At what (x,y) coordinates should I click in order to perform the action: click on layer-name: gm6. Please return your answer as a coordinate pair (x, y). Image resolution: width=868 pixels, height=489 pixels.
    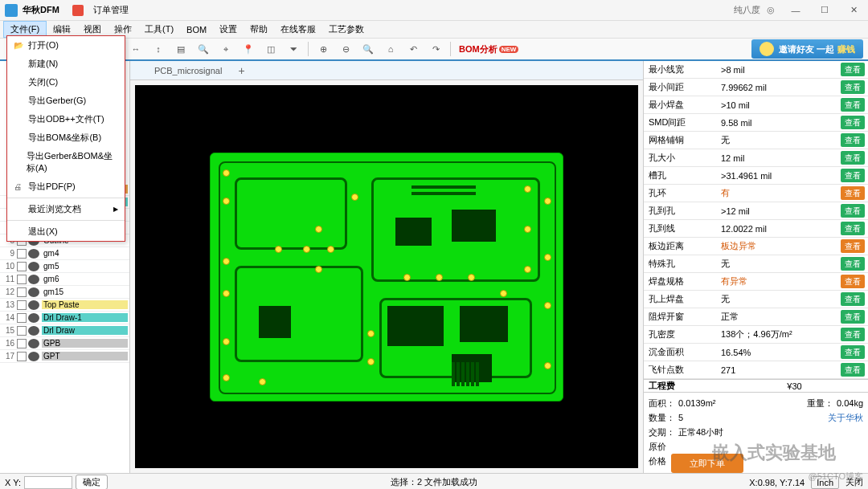
    Looking at the image, I should click on (85, 279).